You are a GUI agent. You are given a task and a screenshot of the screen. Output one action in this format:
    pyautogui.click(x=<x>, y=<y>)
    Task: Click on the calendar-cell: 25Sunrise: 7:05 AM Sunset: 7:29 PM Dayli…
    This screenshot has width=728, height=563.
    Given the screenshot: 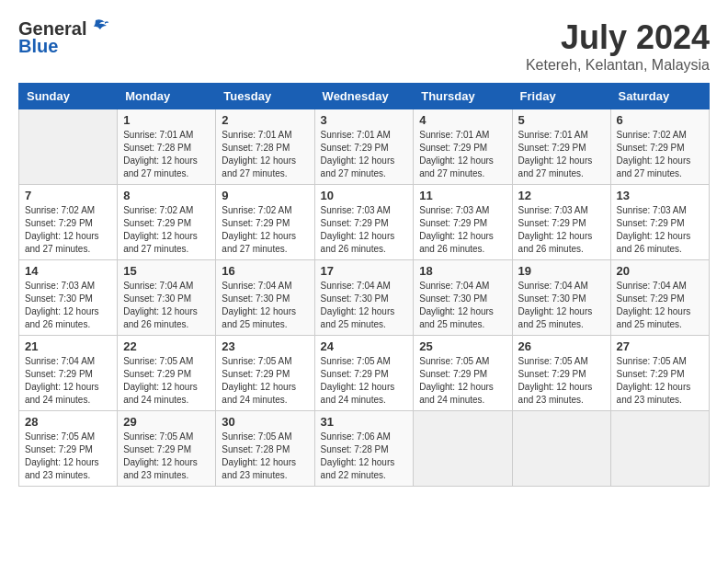 What is the action you would take?
    pyautogui.click(x=463, y=373)
    